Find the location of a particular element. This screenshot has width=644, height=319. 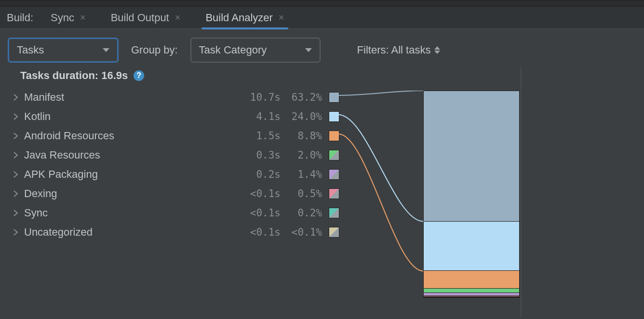

build-tabs-row: Build: Sync × Build Output × Build Analy… is located at coordinates (322, 18).